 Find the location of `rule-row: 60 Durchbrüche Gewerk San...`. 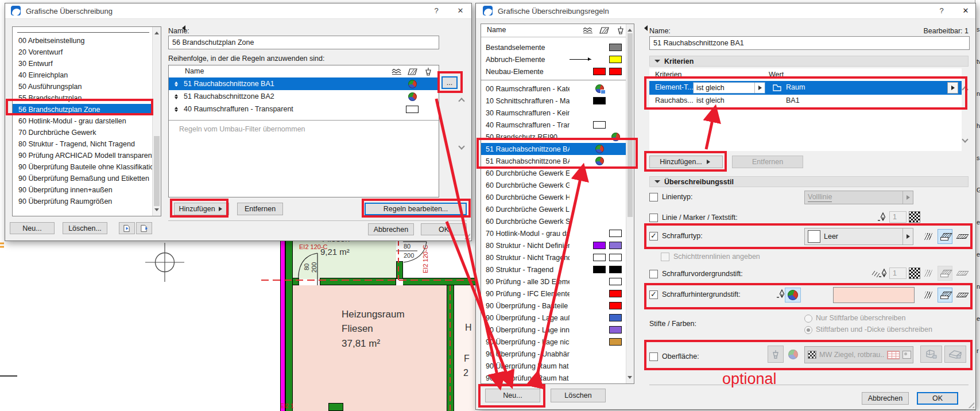

rule-row: 60 Durchbrüche Gewerk San... is located at coordinates (553, 222).